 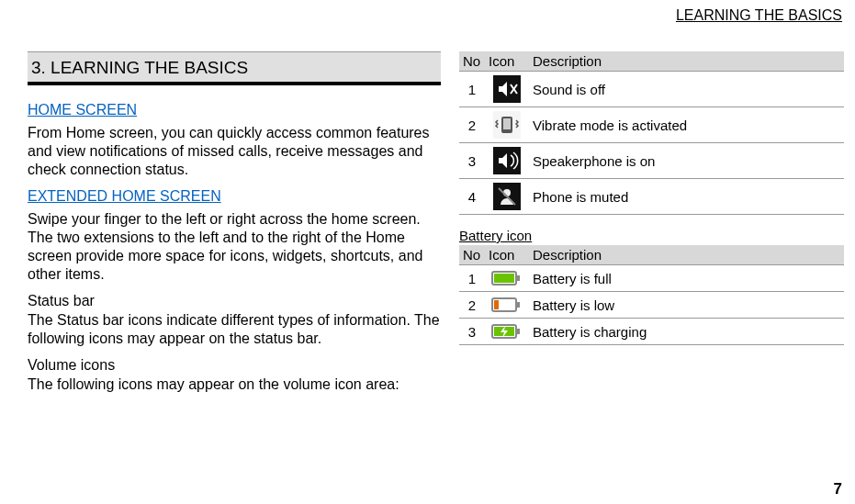 What do you see at coordinates (507, 162) in the screenshot?
I see `speakerphone-icon` at bounding box center [507, 162].